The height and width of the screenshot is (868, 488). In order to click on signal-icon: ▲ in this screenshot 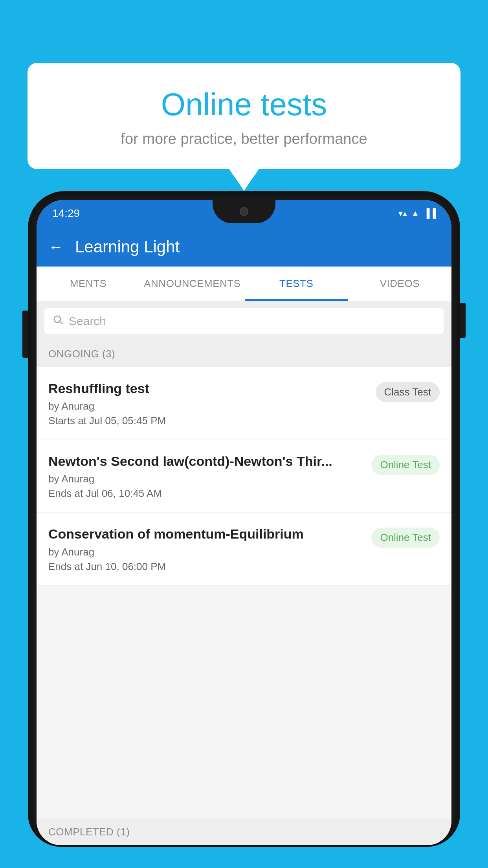, I will do `click(415, 213)`.